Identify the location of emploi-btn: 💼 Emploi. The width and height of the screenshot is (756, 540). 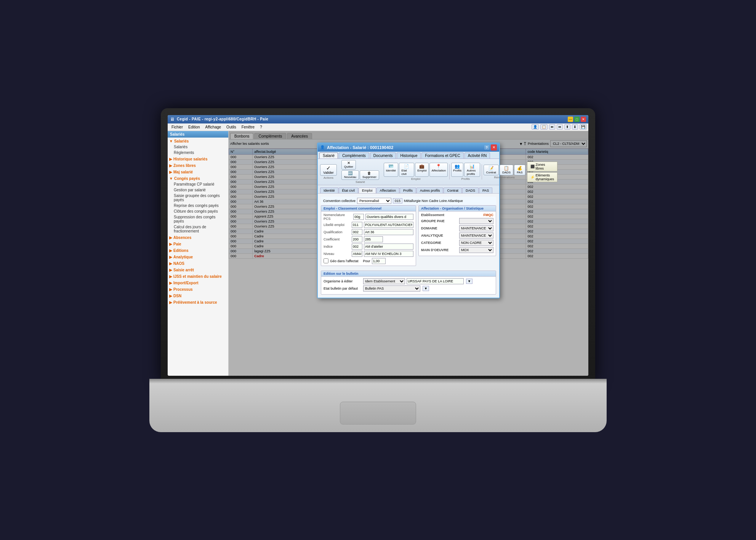
(422, 170).